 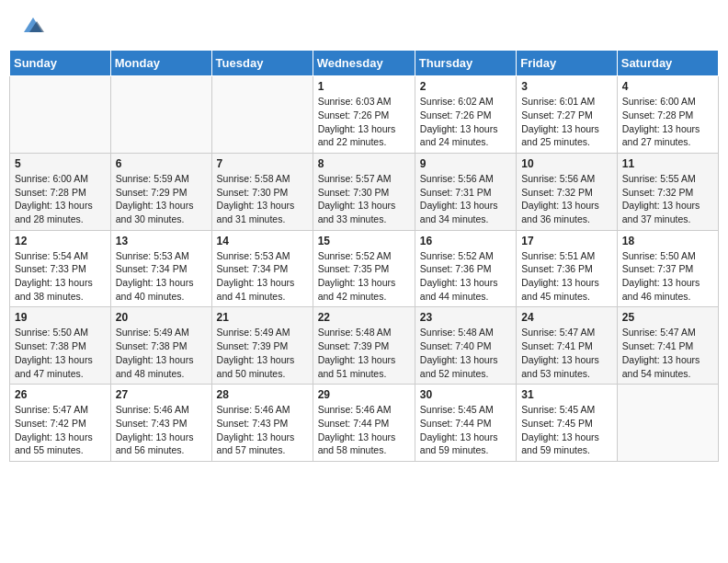 What do you see at coordinates (162, 431) in the screenshot?
I see `day-info: Sunrise: 5:46 AMSunset: 7:43 PMDaylight:…` at bounding box center [162, 431].